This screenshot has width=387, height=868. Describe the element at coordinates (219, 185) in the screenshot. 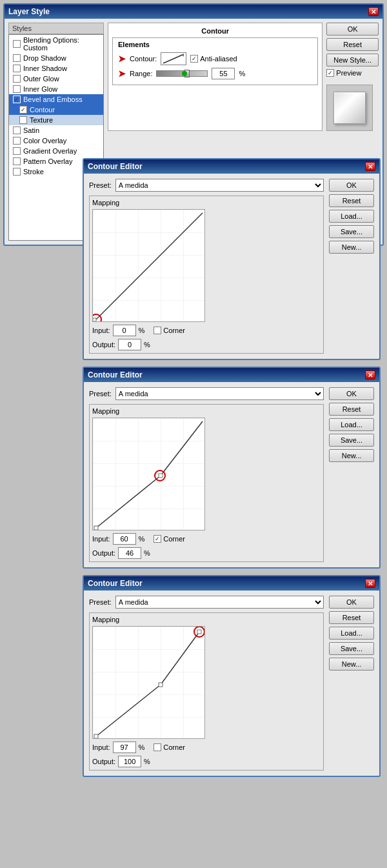

I see `preset-select-1: A medida` at that location.